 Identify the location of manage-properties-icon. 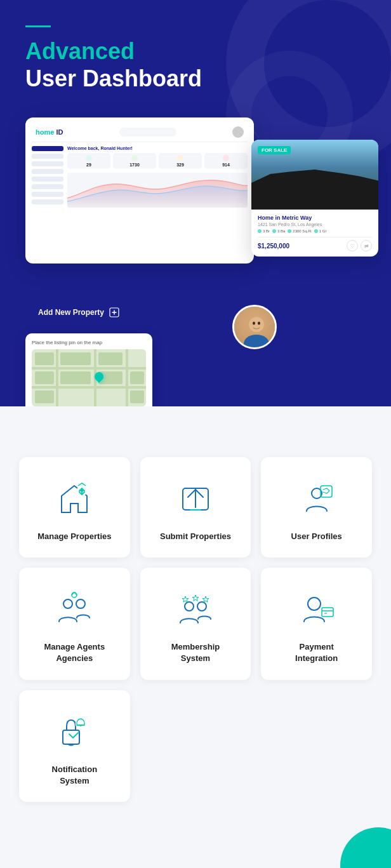
(74, 498).